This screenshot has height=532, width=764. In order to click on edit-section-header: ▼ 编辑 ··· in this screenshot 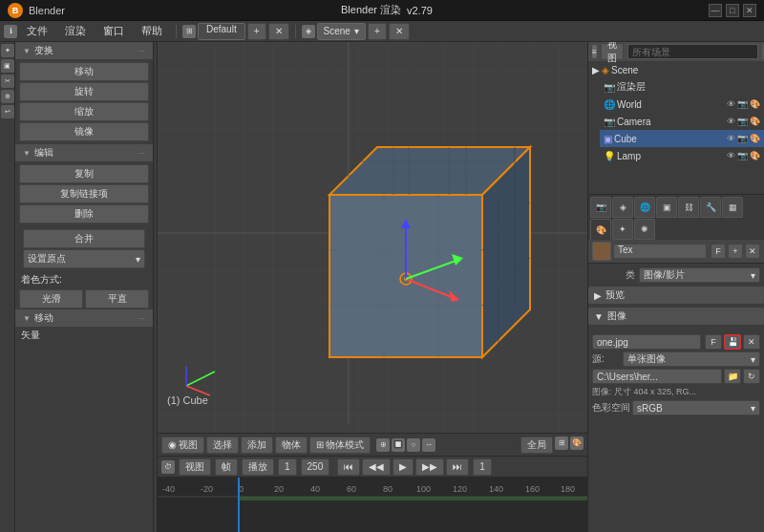, I will do `click(84, 153)`.